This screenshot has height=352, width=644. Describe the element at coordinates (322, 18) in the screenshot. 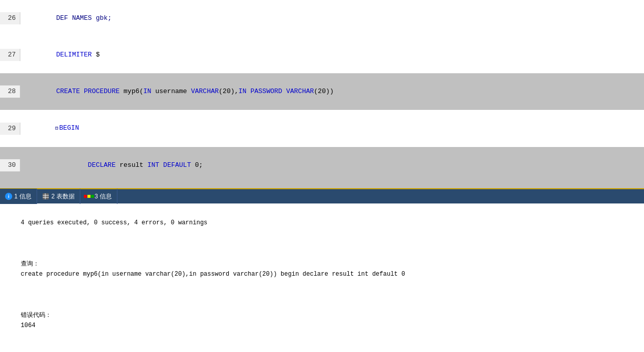

I see `code-line-26: 26 DEF NAMES gbk;` at that location.